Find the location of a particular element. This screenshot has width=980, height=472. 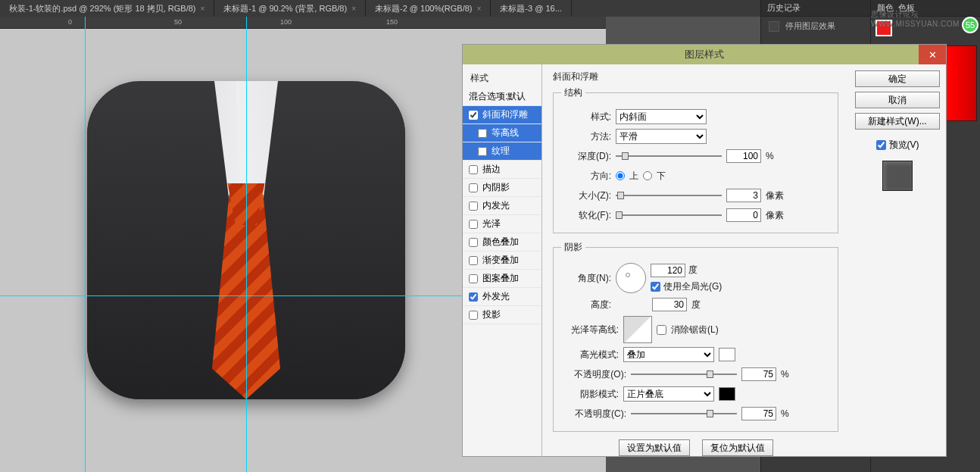

style-label: 纹理 is located at coordinates (501, 152).